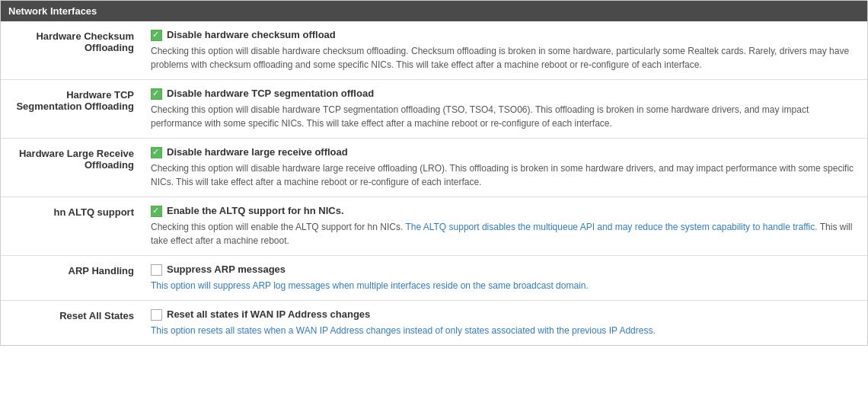 The image size is (868, 409). I want to click on checkbox-label-hardware-large-receive: Disable hardware large receive offload, so click(257, 152).